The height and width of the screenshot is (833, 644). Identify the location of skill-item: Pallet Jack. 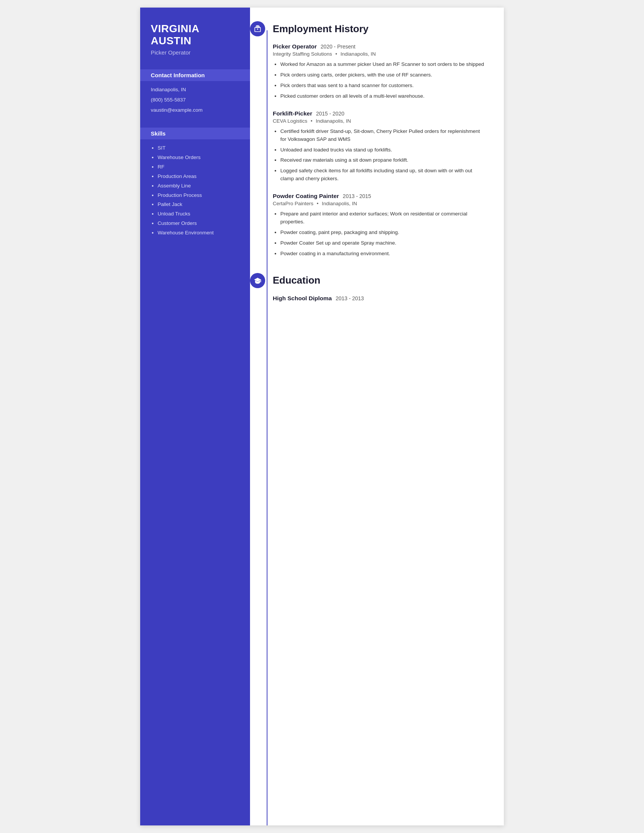
(198, 204).